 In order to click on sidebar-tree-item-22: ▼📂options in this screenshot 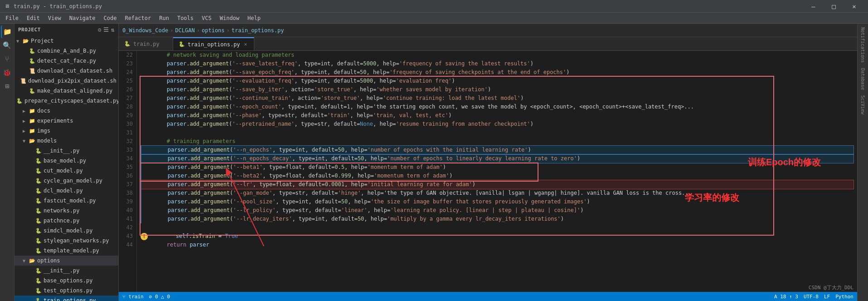, I will do `click(66, 261)`.